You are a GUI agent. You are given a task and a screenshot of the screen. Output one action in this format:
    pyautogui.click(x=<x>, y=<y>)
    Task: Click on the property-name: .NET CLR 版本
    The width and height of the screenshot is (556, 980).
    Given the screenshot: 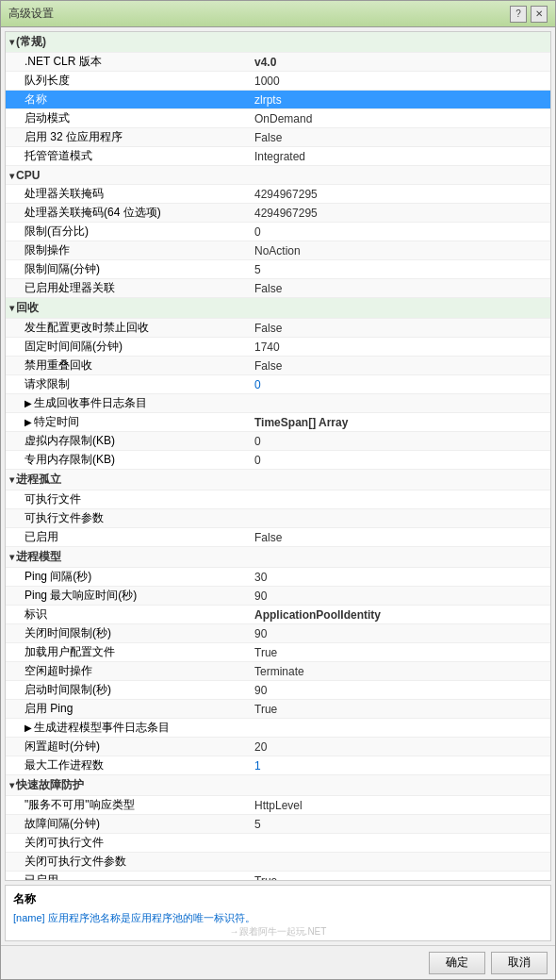 What is the action you would take?
    pyautogui.click(x=63, y=61)
    